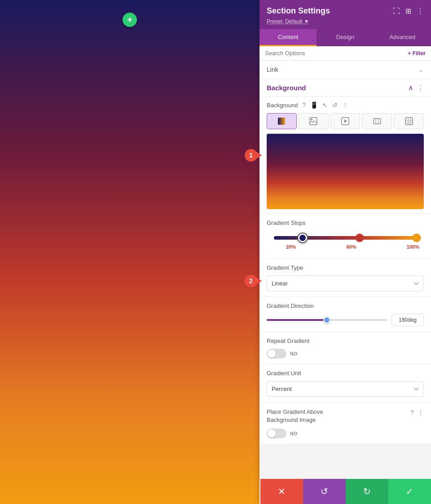 The height and width of the screenshot is (504, 431). I want to click on add-section-button: +, so click(130, 20).